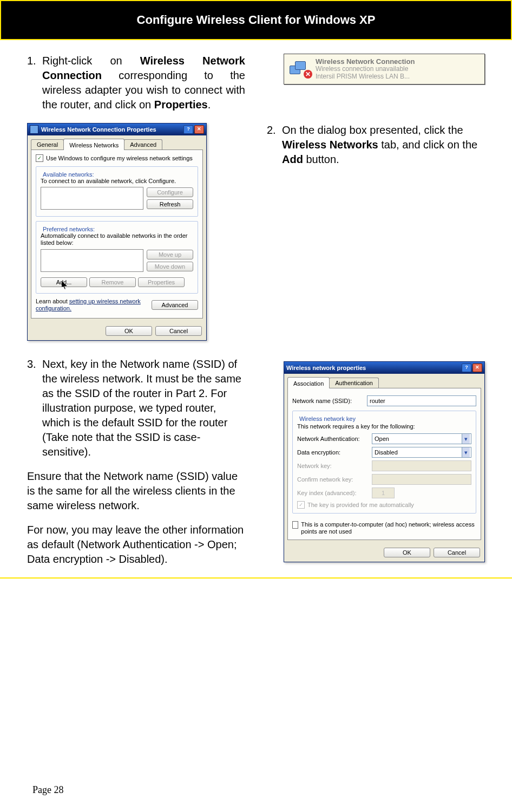 The image size is (512, 812). What do you see at coordinates (365, 77) in the screenshot?
I see `notif-line2: Intersil PRISM Wireless LAN B...` at bounding box center [365, 77].